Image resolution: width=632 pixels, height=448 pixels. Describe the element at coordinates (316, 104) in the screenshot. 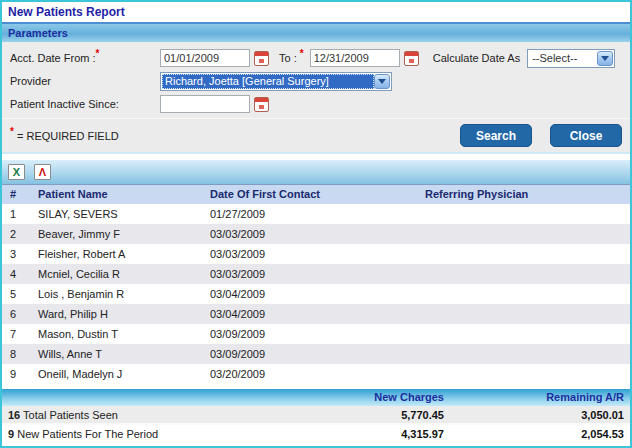

I see `patient-inactive-row: Patient Inactive Since:` at that location.